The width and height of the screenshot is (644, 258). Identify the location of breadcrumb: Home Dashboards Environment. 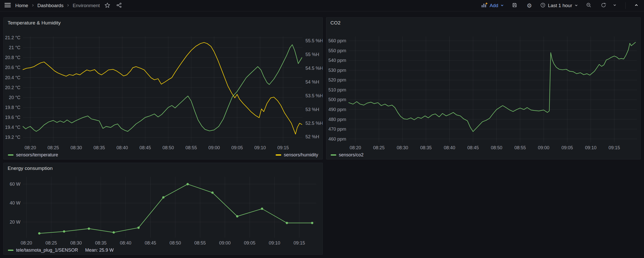
(58, 6).